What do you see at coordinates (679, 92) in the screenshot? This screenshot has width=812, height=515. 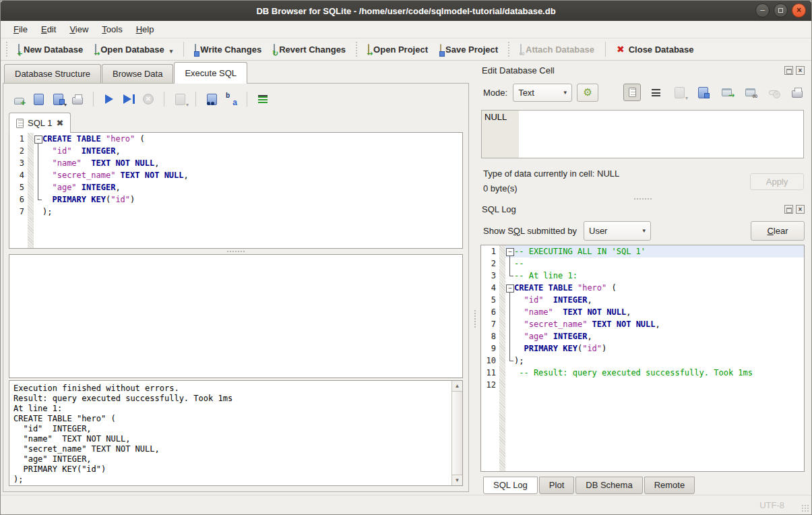 I see `import-data-button: ▾` at bounding box center [679, 92].